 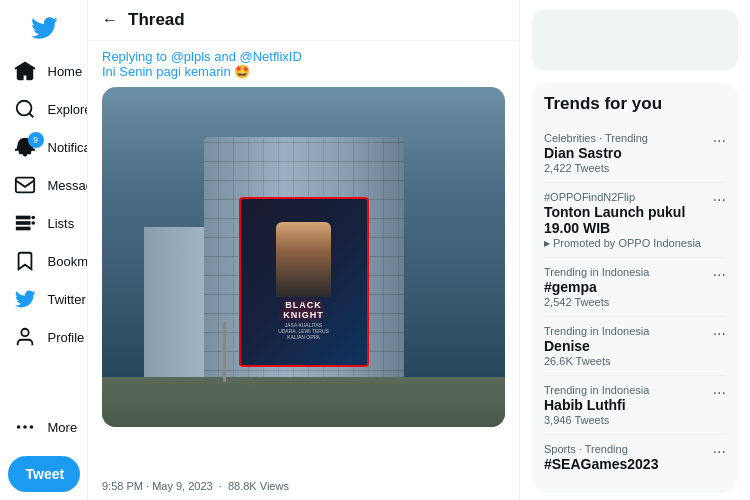 What do you see at coordinates (596, 346) in the screenshot?
I see `trend-name-4: Denise` at bounding box center [596, 346].